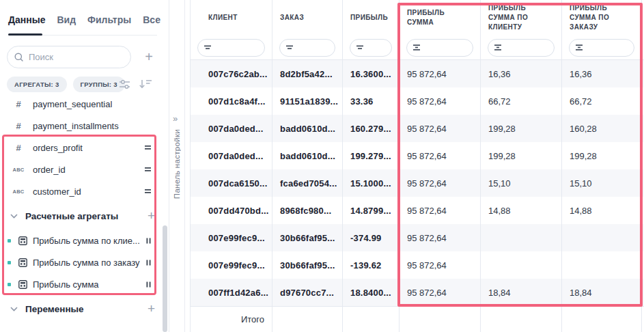 The width and height of the screenshot is (644, 332). What do you see at coordinates (18, 126) in the screenshot?
I see `number-icon: #` at bounding box center [18, 126].